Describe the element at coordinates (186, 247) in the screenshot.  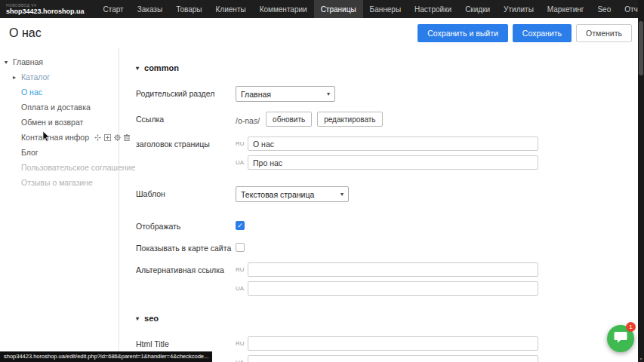
I see `field-label: Показывать в карте сайта` at that location.